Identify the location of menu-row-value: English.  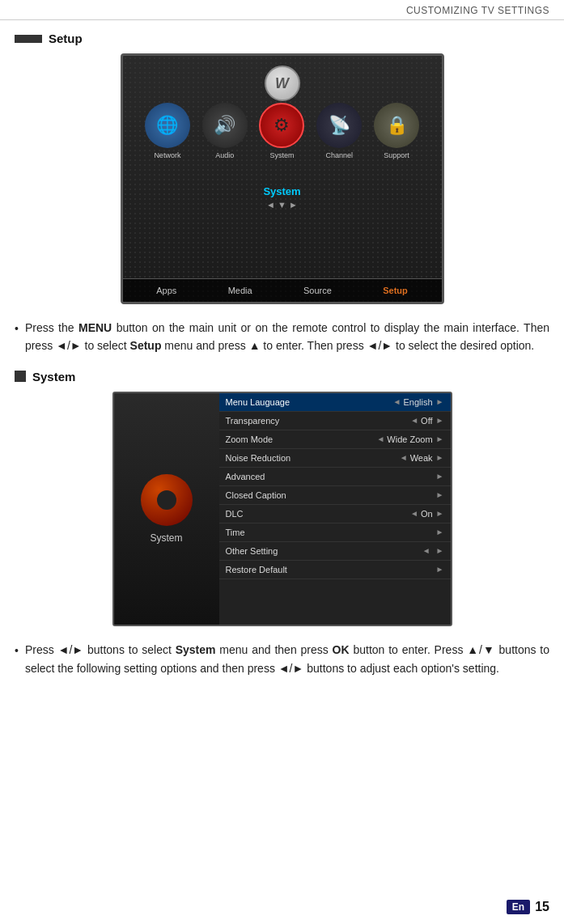
(418, 402).